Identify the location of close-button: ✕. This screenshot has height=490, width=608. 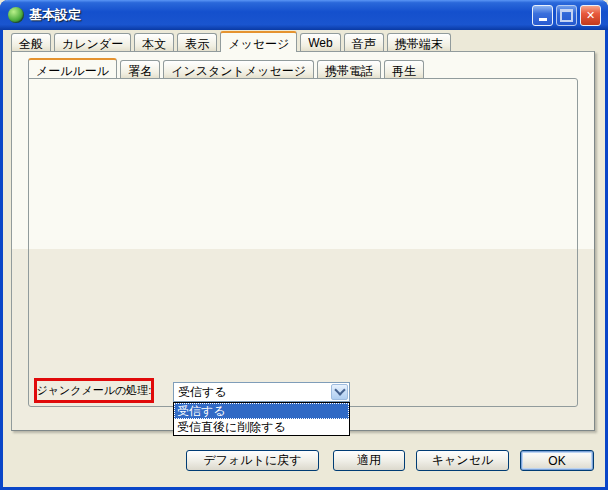
(590, 16).